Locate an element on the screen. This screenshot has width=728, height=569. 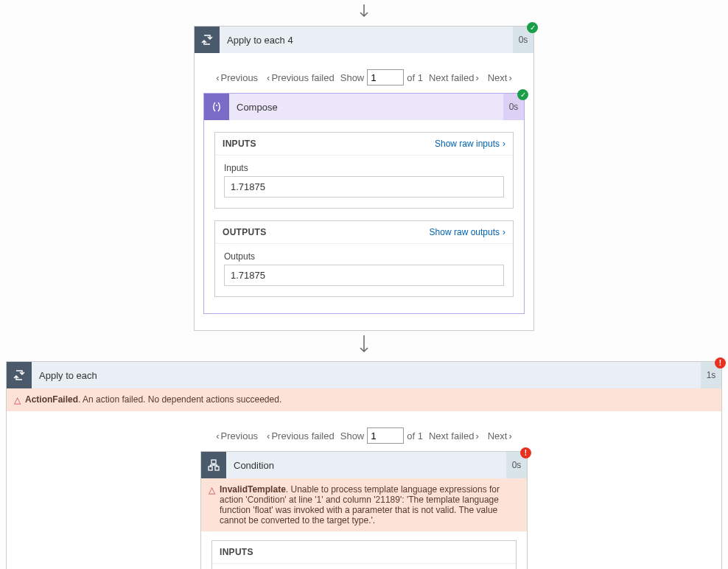
card-title: Apply to each 4 is located at coordinates (366, 40).